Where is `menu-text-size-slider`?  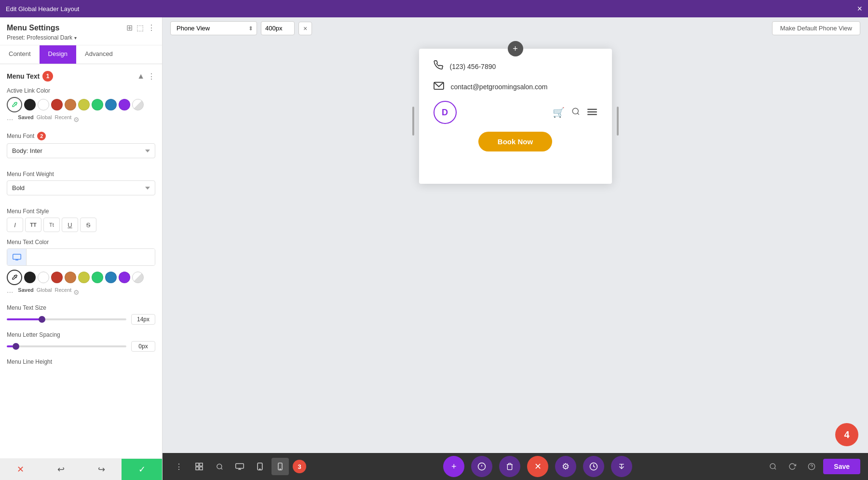
menu-text-size-slider is located at coordinates (67, 319).